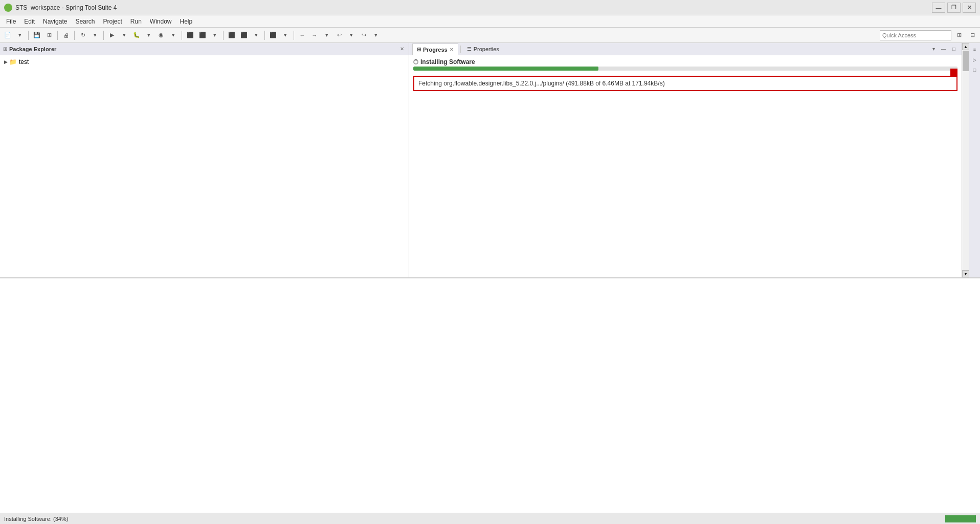 This screenshot has height=524, width=980. What do you see at coordinates (37, 35) in the screenshot?
I see `toolbar-save: 💾` at bounding box center [37, 35].